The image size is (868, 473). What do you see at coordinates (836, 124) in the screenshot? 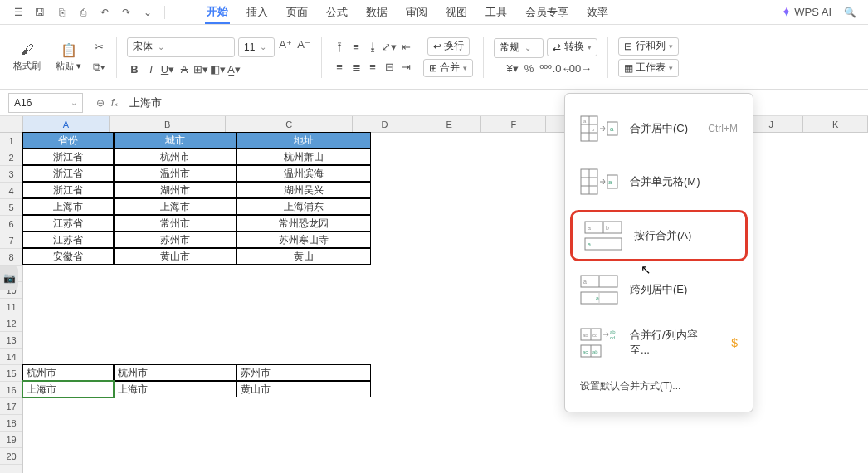
I see `column-header-K: K` at bounding box center [836, 124].